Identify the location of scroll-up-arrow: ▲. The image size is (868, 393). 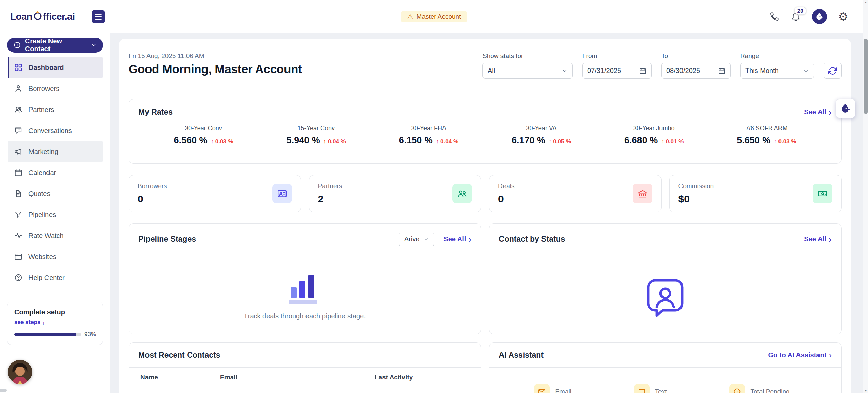
(866, 2).